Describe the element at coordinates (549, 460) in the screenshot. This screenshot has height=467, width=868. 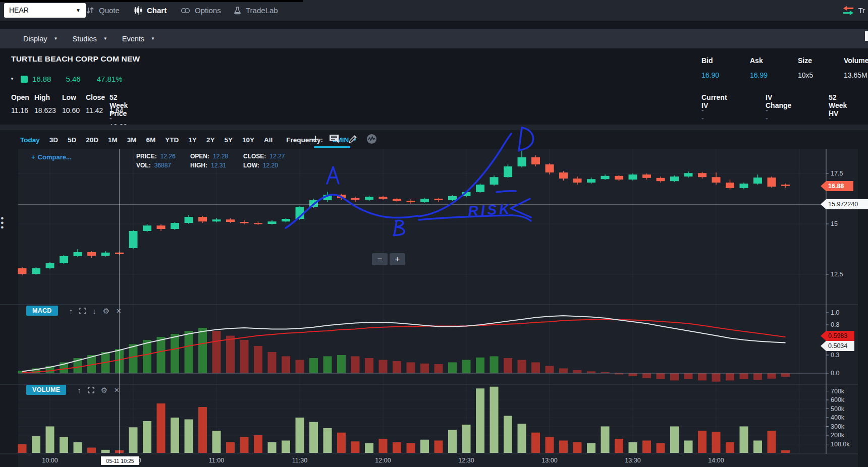
I see `time-axis-label: 13:00` at that location.